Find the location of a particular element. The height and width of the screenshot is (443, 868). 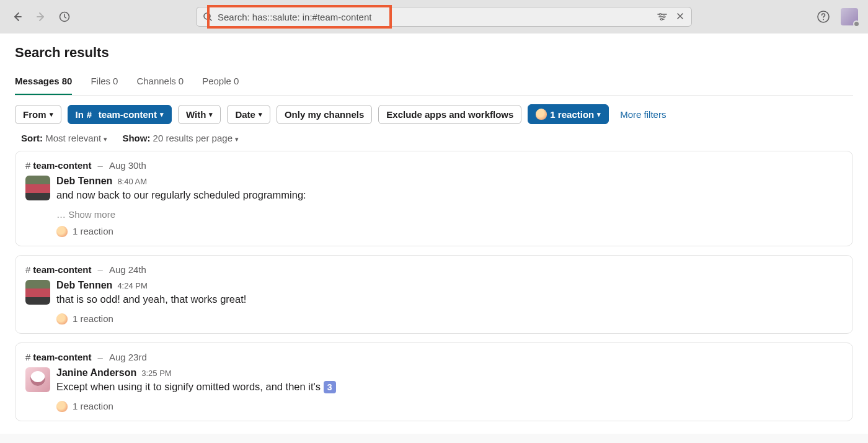

filter-date: Date▾ is located at coordinates (249, 114).